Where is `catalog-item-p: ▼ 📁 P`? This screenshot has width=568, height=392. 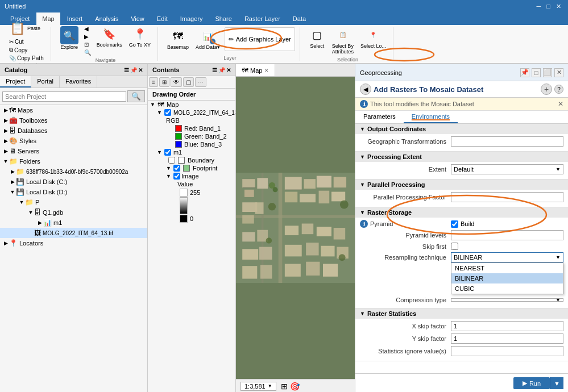
catalog-item-p: ▼ 📁 P is located at coordinates (74, 202).